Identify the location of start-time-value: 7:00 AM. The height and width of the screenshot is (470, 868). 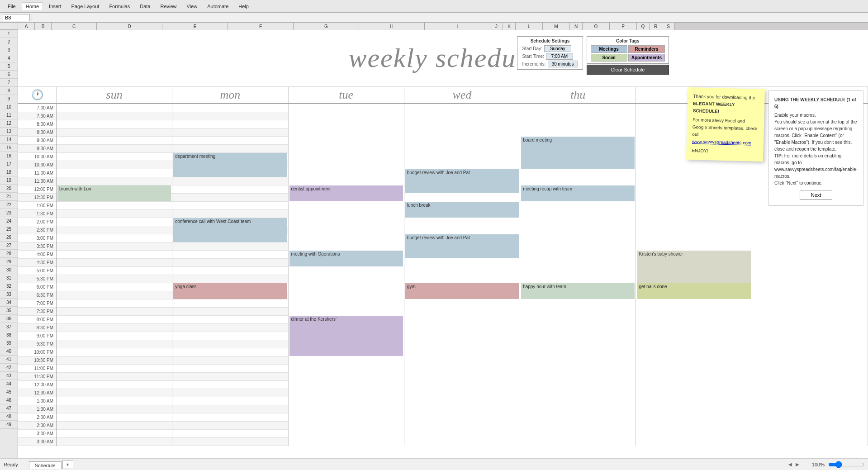
(560, 56).